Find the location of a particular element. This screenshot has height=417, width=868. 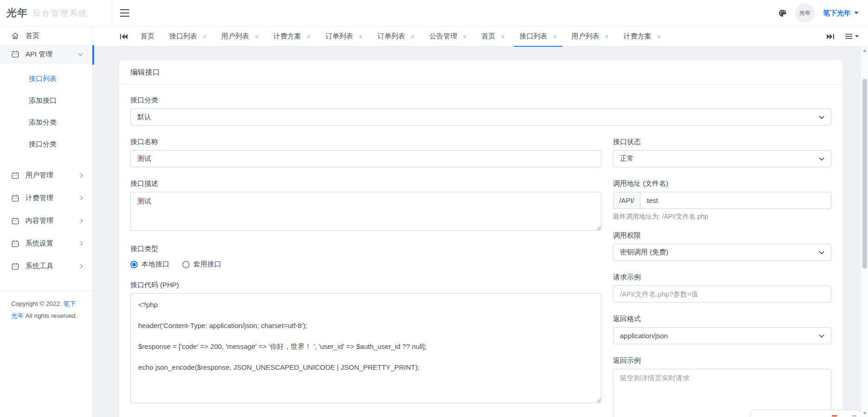

sidebar-toggle-button is located at coordinates (125, 13).